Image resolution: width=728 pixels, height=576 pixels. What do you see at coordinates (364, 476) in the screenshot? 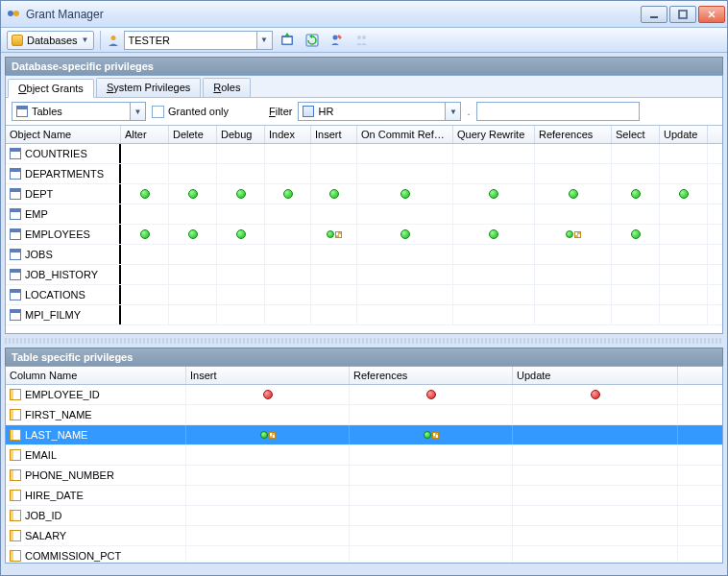
I see `table-row: PHONE_NUMBER` at bounding box center [364, 476].